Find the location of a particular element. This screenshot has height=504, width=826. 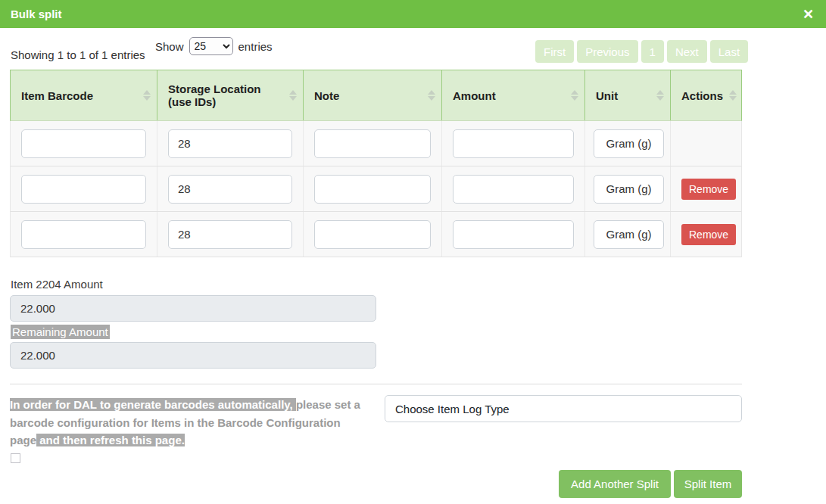

section-divider is located at coordinates (376, 384).